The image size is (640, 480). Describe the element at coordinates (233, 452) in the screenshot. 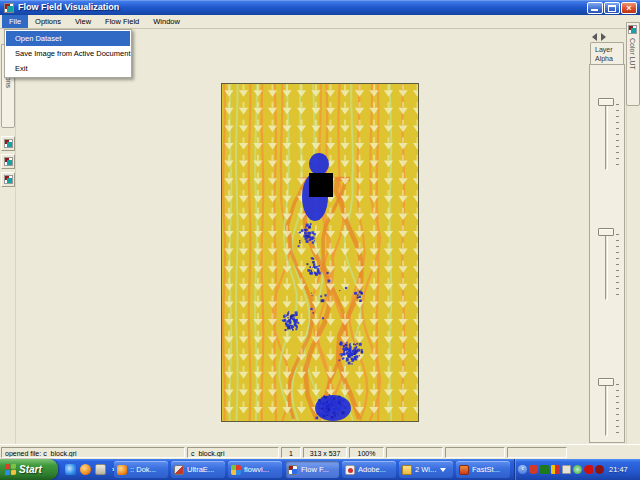

I see `status-filename: c_block.gri` at that location.